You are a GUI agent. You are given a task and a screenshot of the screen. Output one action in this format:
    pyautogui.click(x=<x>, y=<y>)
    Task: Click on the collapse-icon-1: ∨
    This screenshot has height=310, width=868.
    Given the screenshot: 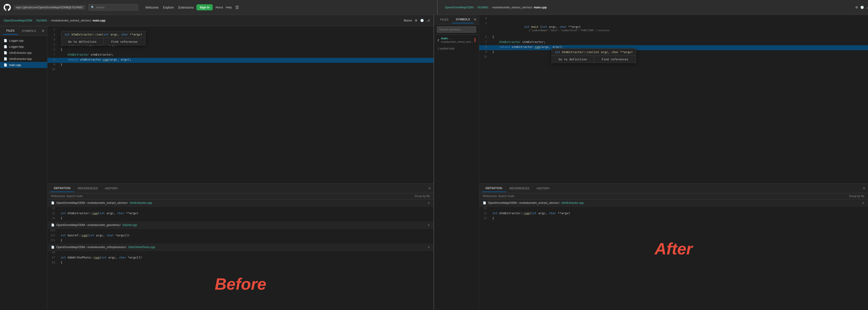 What is the action you would take?
    pyautogui.click(x=429, y=225)
    